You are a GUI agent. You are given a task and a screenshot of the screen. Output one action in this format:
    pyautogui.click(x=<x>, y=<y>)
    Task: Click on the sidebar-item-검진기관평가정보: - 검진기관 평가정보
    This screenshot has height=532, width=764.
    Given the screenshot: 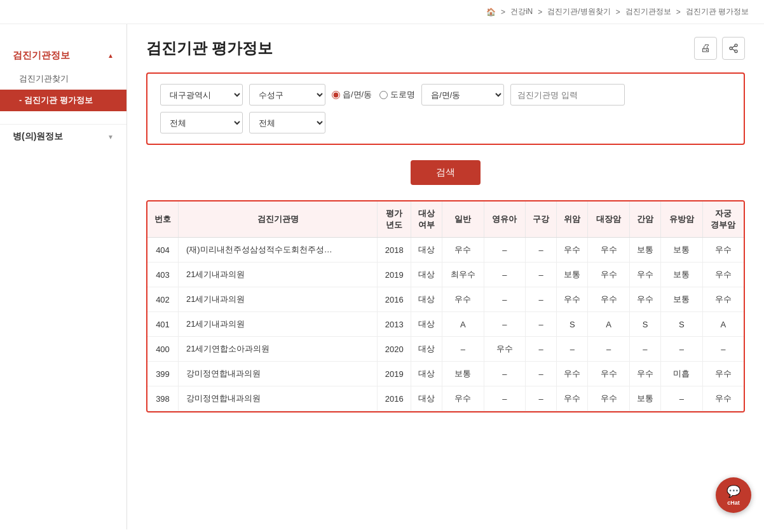 What is the action you would take?
    pyautogui.click(x=64, y=100)
    